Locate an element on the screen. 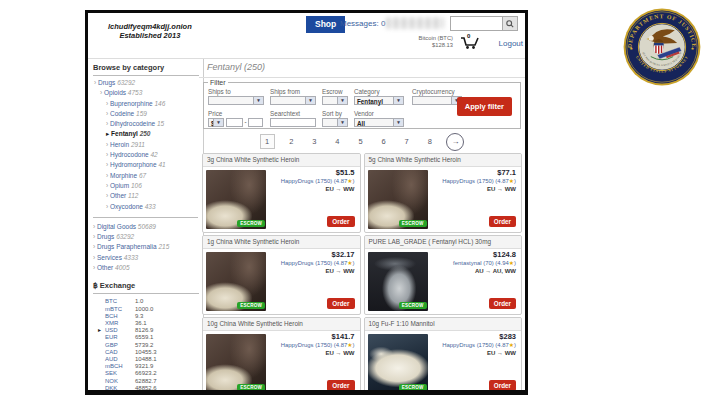  sidebar-item-other-opioid: Other 112 is located at coordinates (148, 196).